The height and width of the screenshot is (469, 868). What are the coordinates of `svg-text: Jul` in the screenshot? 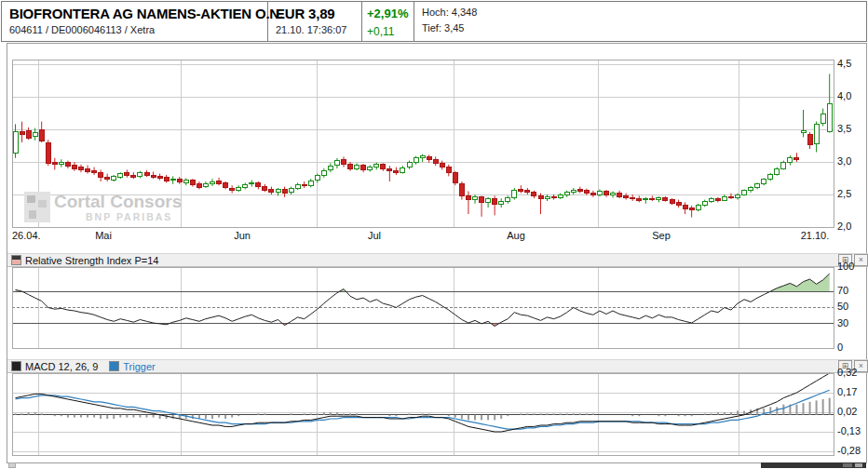 It's located at (374, 235).